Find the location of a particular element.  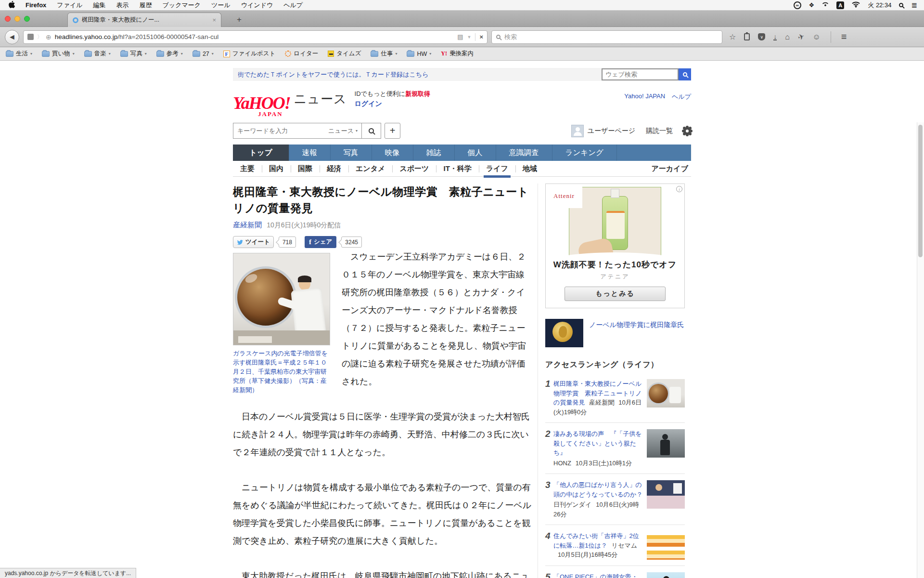

bookmark-folder-ongaku: 音楽▾ is located at coordinates (97, 54).